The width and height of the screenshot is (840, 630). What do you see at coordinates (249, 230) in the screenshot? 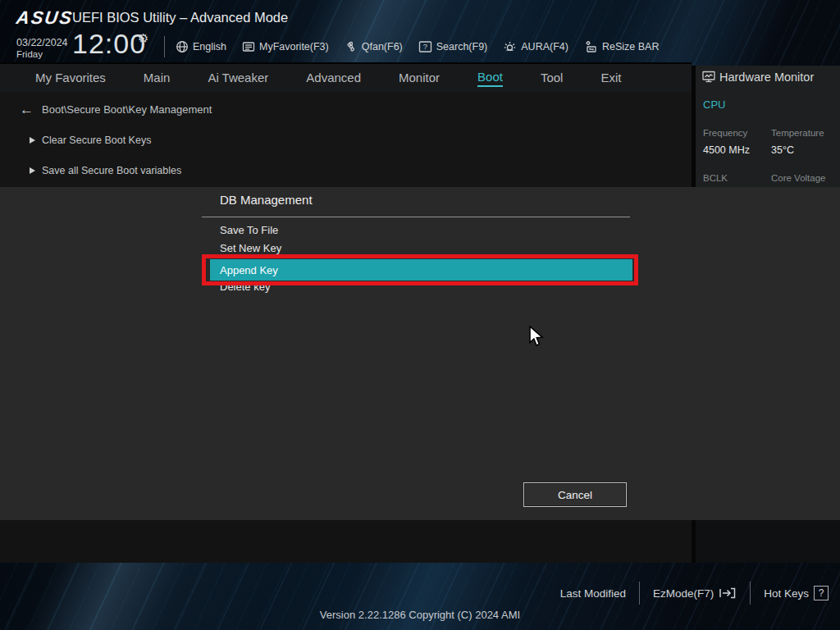
I see `option-save-to-file: Save To File` at bounding box center [249, 230].